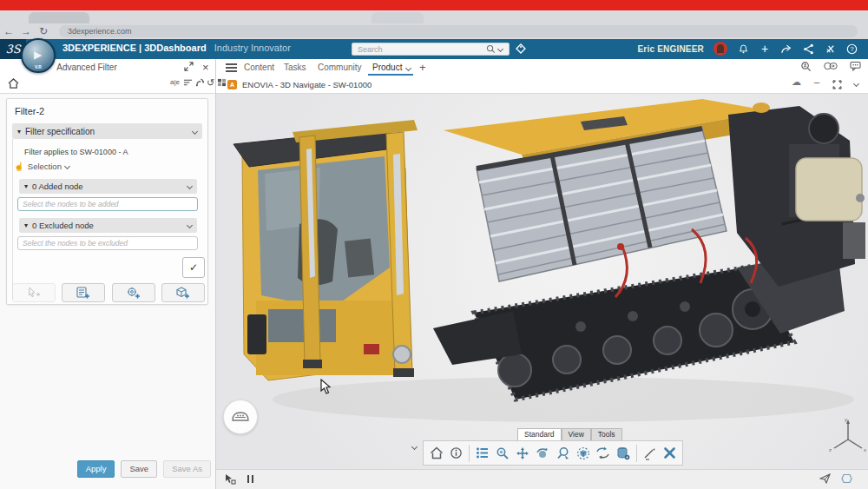 The height and width of the screenshot is (489, 868). Describe the element at coordinates (250, 479) in the screenshot. I see `pause-icon` at that location.